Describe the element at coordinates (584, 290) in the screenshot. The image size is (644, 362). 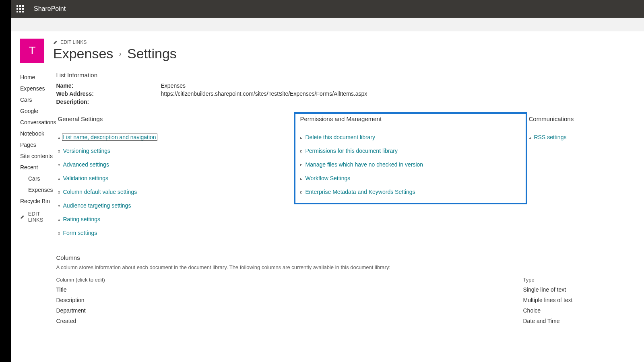
I see `column-type: Single line of text` at that location.